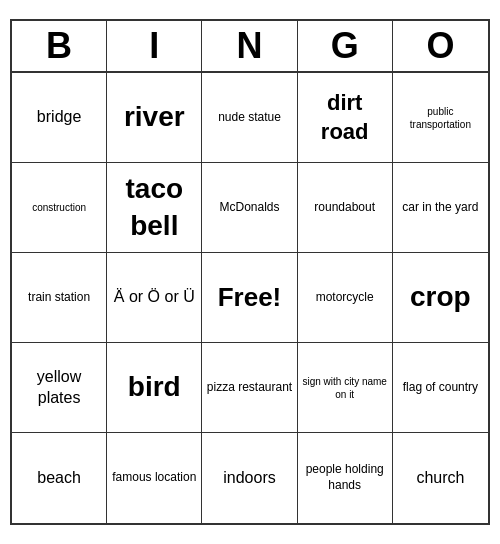 The image size is (500, 544). I want to click on header-b: B, so click(60, 46).